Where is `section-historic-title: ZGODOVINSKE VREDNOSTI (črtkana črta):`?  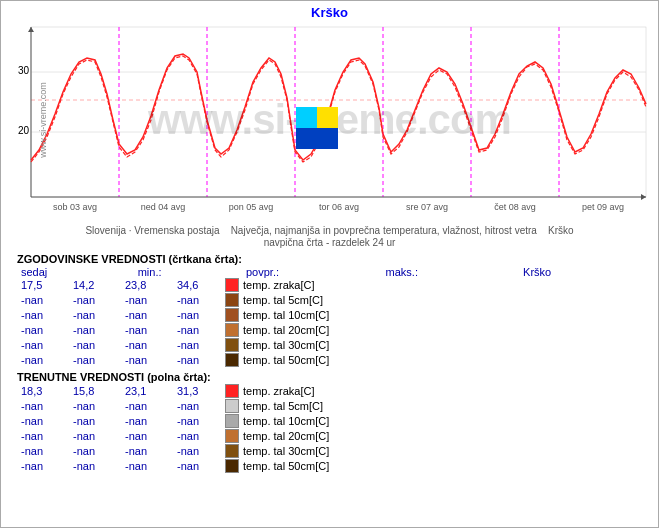
section-historic-title: ZGODOVINSKE VREDNOSTI (črtkana črta): is located at coordinates (330, 259).